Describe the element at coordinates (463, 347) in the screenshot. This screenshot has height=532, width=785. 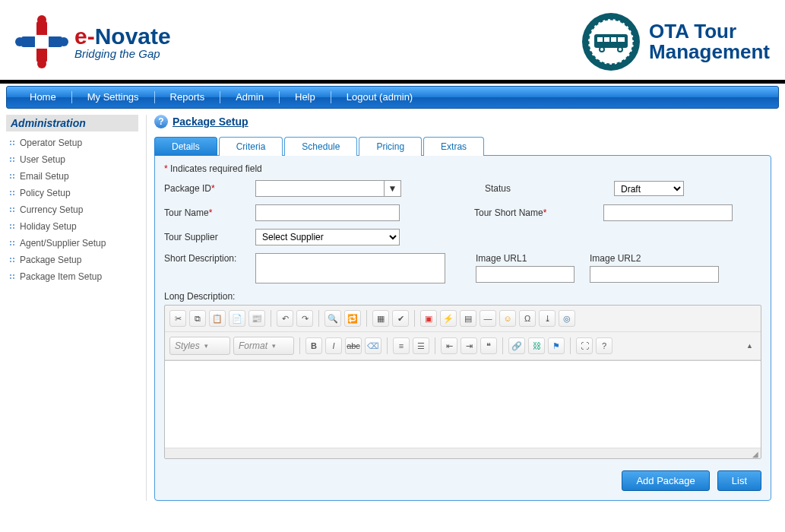
I see `editor-toolbar-2: Styles▾ Format▾ B I abc ⌫ ≡ ☰ ⇤ ⇥ ❝ 🔗` at that location.